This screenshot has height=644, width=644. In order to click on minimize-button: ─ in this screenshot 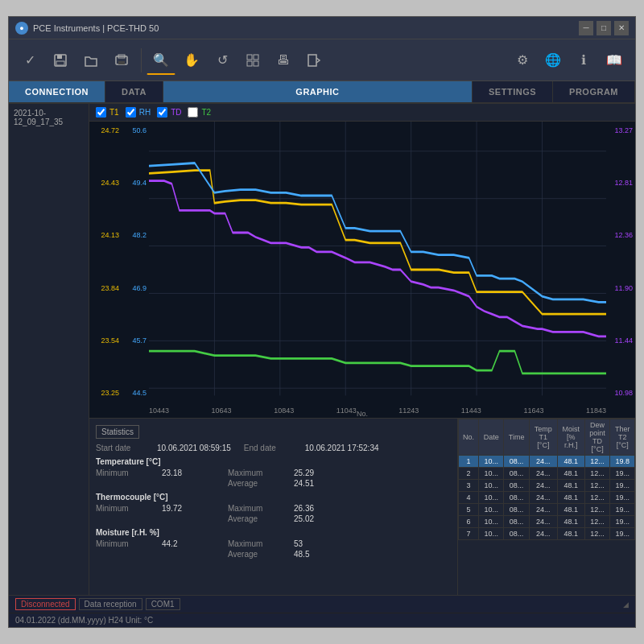, I will do `click(586, 28)`.